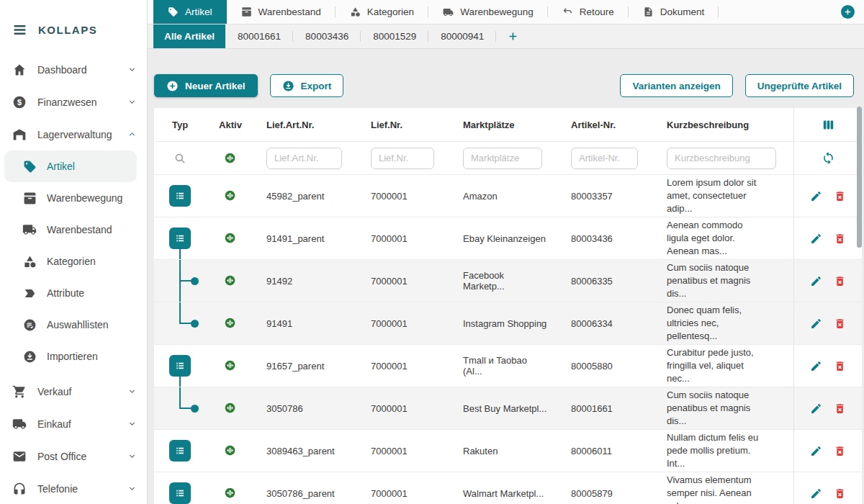 Image resolution: width=864 pixels, height=504 pixels. Describe the element at coordinates (73, 102) in the screenshot. I see `sidebar-item-finanzwesen: $ Finanzwesen` at that location.